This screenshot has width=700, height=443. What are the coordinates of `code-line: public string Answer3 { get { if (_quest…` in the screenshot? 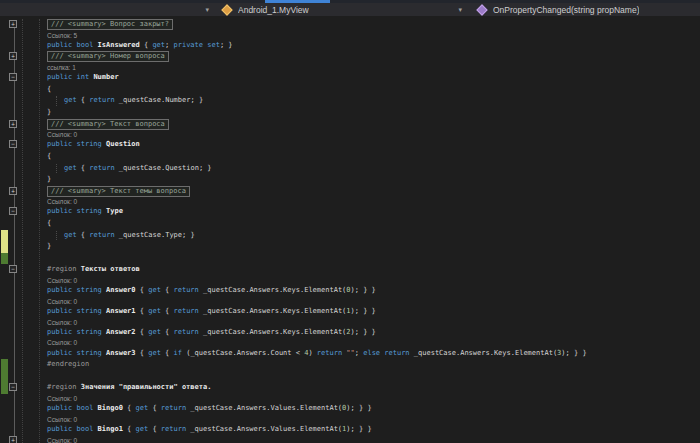 It's located at (350, 354).